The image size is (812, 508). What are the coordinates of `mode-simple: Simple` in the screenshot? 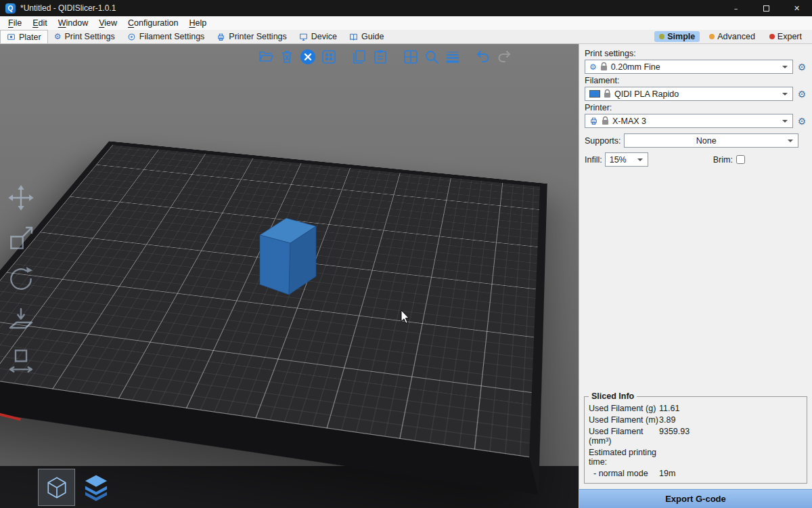 It's located at (677, 37).